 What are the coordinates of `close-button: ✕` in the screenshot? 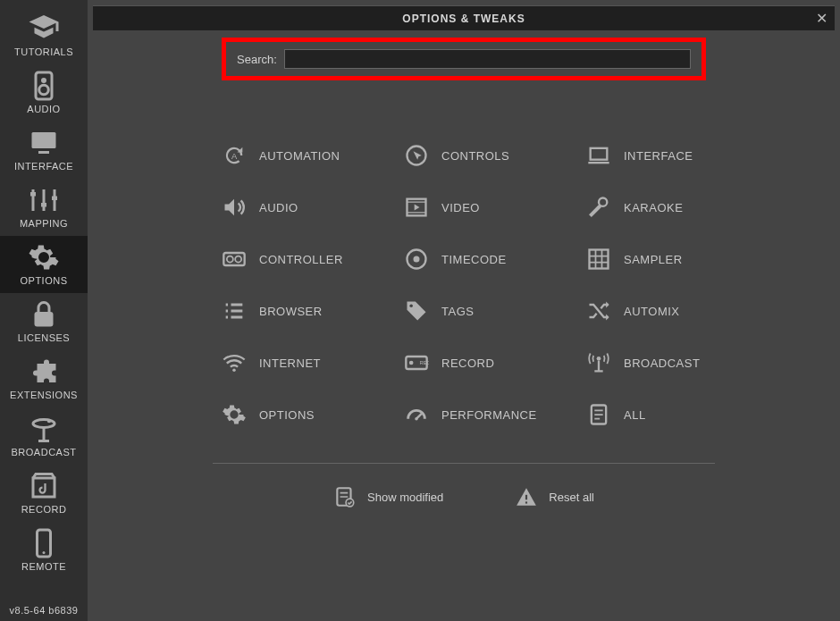 It's located at (822, 18).